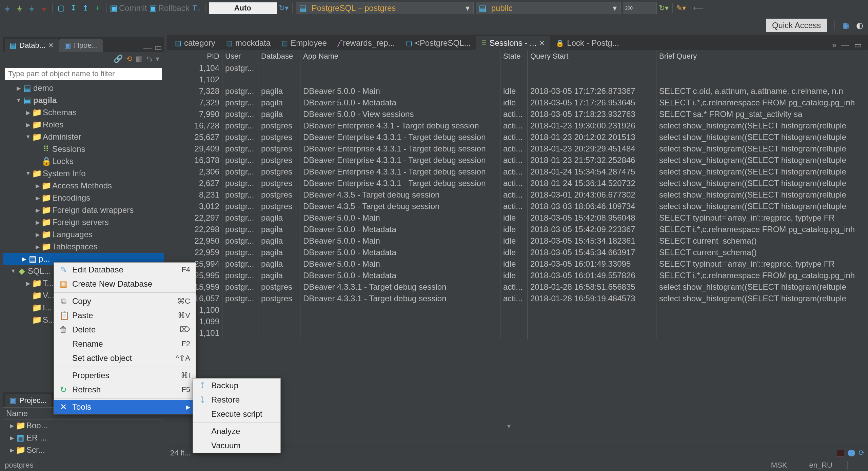 This screenshot has width=868, height=471. What do you see at coordinates (83, 247) in the screenshot?
I see `tree-item-tablespaces: ▶📁Tablespaces` at bounding box center [83, 247].